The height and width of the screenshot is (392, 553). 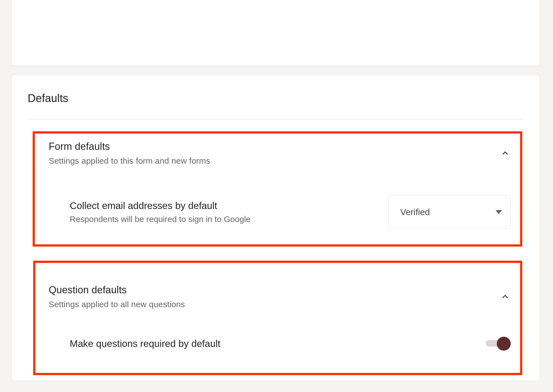 I want to click on collect-email-select: Verified, so click(x=450, y=212).